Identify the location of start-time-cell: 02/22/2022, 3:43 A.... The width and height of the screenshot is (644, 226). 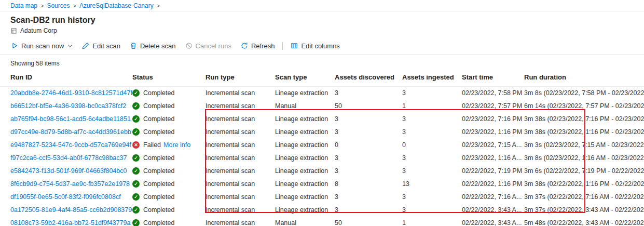
(493, 221).